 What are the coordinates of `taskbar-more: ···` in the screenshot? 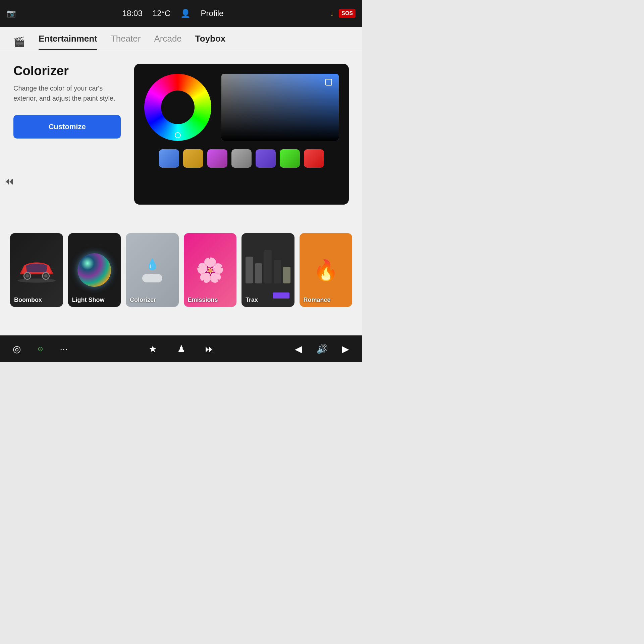 It's located at (64, 349).